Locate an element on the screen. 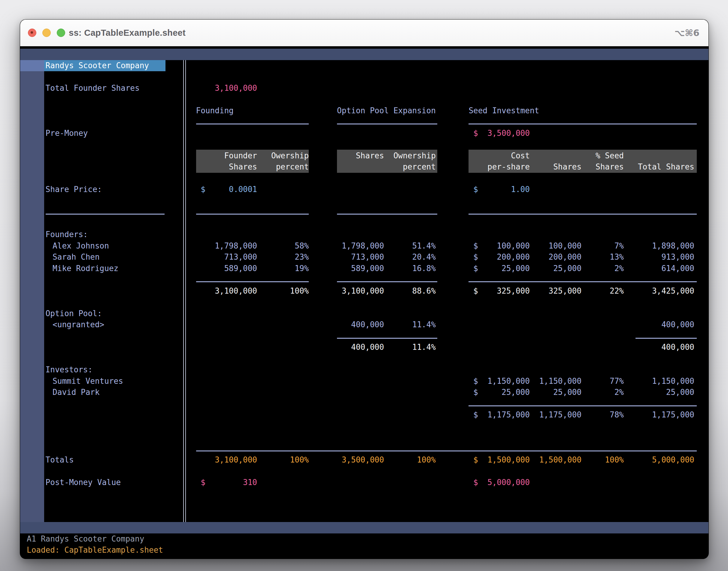  cell-text: Owership is located at coordinates (290, 156).